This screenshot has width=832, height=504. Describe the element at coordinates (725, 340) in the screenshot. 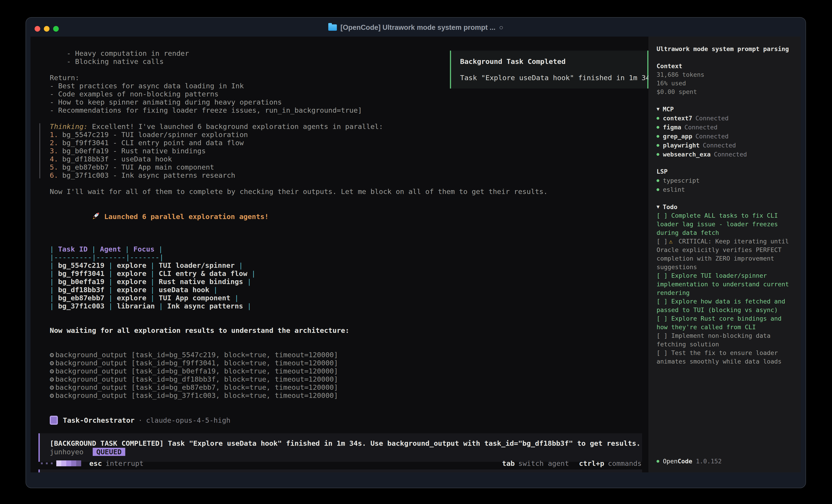

I see `todo-item: [ ] Implement non-blocking data fetching…` at that location.